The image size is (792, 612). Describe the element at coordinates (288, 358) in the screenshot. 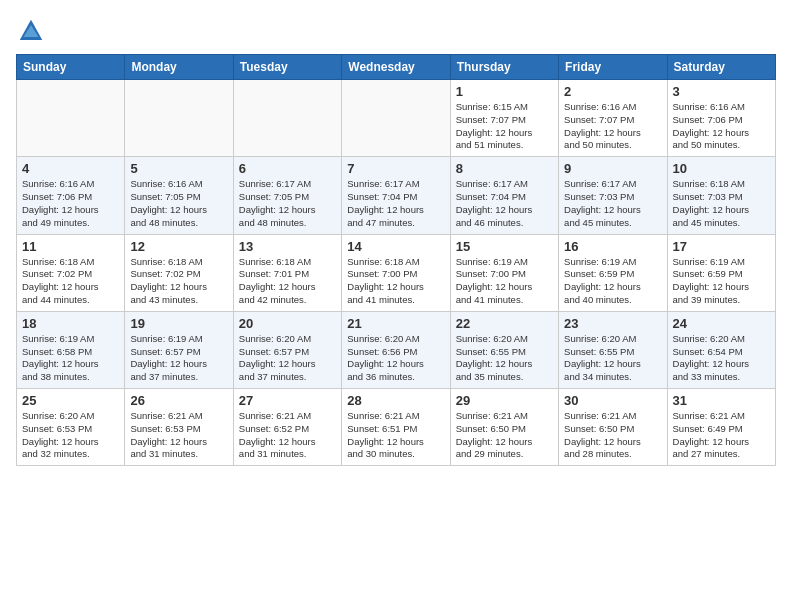

I see `day-info: Sunrise: 6:20 AM Sunset: 6:57 PM Dayligh…` at that location.